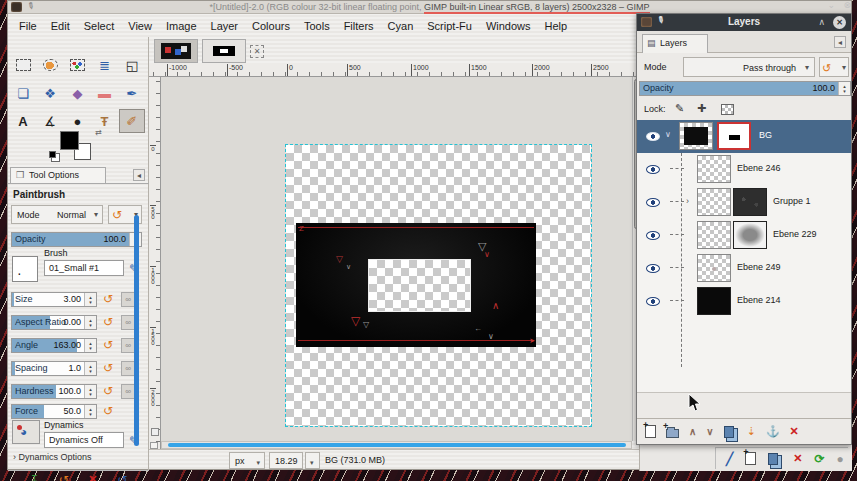 The height and width of the screenshot is (481, 857). Describe the element at coordinates (25, 269) in the screenshot. I see `brush-preview` at that location.